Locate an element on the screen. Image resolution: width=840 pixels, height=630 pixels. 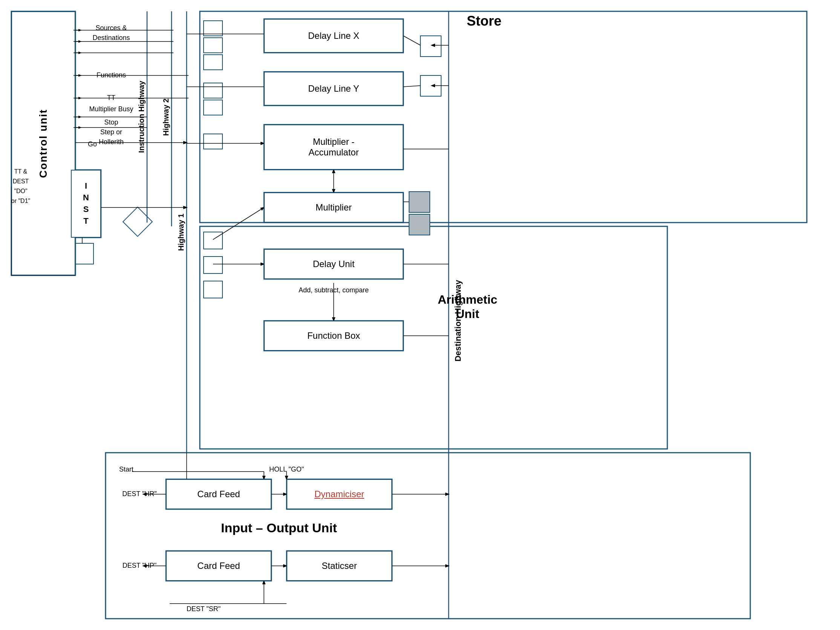
control-arrows is located at coordinates (79, 83).